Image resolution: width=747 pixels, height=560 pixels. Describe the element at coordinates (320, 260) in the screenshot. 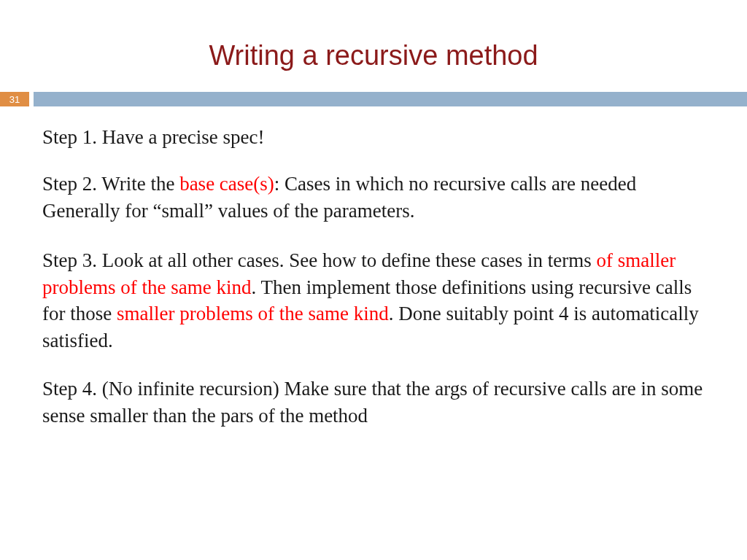

I see `step-3-part-a: Step 3. Look at all other cases. See how…` at that location.